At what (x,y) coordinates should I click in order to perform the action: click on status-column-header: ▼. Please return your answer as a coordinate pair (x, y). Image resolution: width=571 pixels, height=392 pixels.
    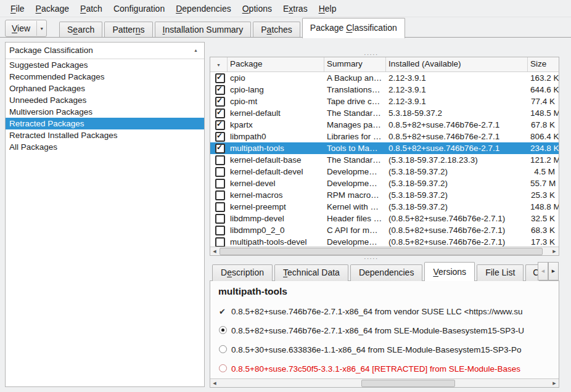
    Looking at the image, I should click on (219, 64).